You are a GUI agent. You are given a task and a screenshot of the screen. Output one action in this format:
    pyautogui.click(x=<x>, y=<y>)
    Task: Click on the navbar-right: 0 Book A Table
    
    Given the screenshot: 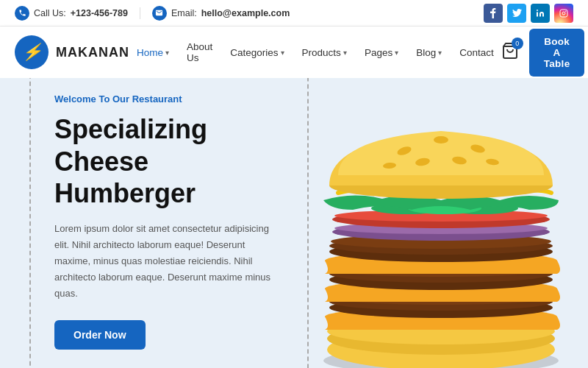 What is the action you would take?
    pyautogui.click(x=543, y=53)
    